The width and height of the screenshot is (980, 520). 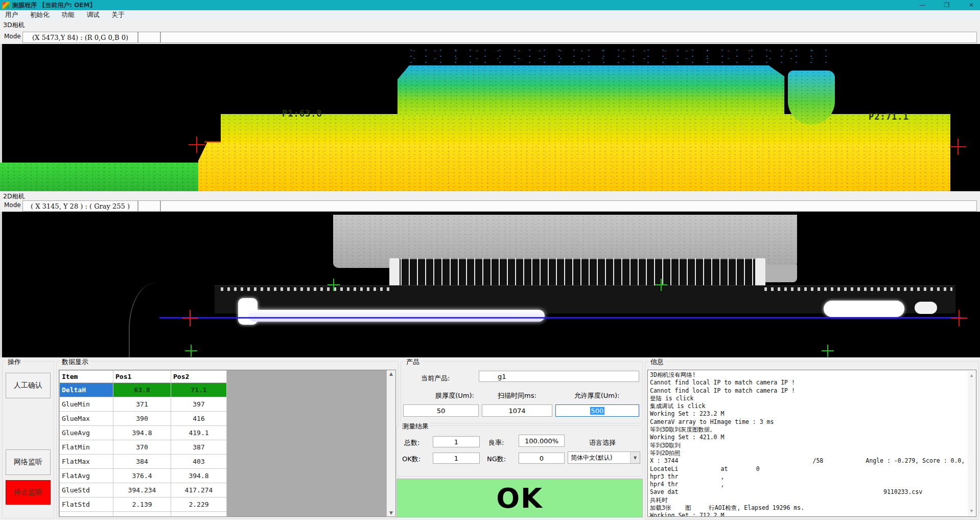 I want to click on log-line: 3D相机没有网络!, so click(x=808, y=375).